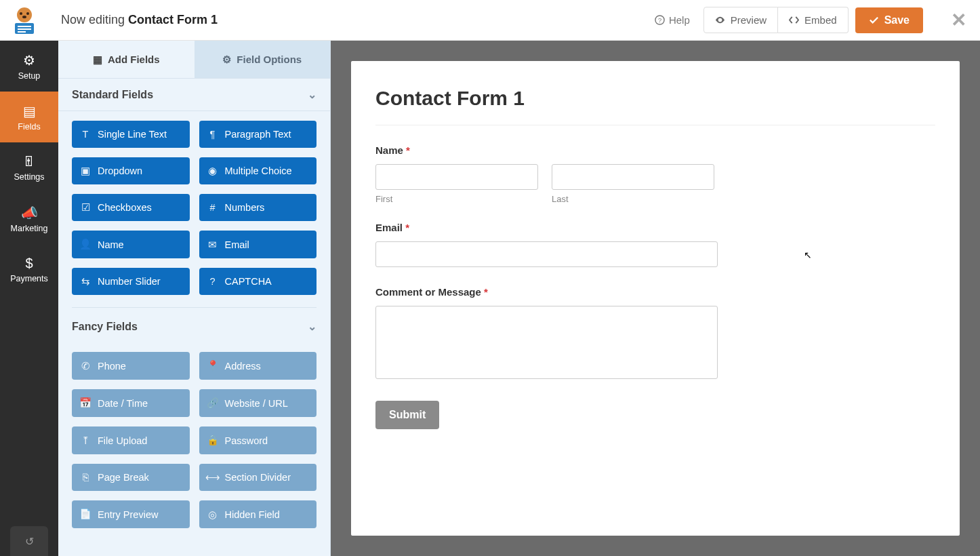 This screenshot has height=556, width=980. Describe the element at coordinates (258, 441) in the screenshot. I see `field-password: 🔒Password` at that location.